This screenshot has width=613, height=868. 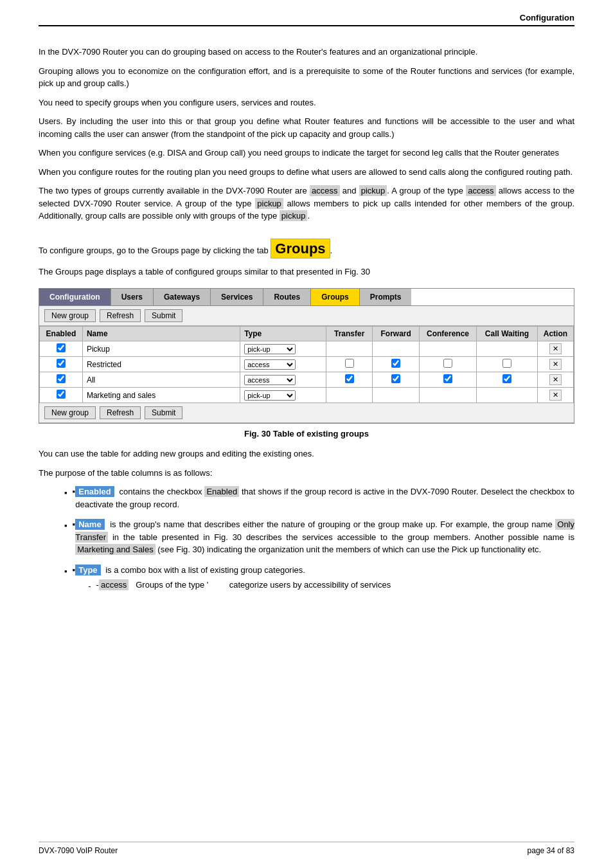 What do you see at coordinates (287, 297) in the screenshot?
I see `nav-tab-routes: Routes` at bounding box center [287, 297].